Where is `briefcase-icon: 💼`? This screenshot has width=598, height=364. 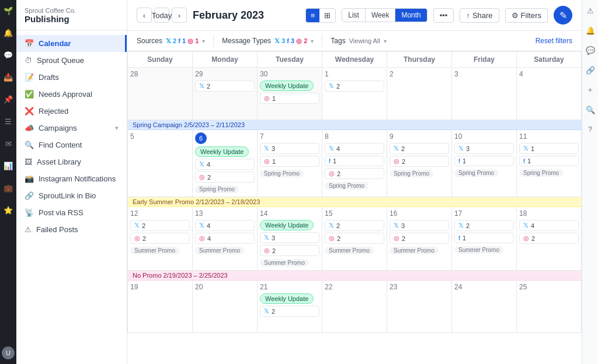 briefcase-icon: 💼 is located at coordinates (8, 188).